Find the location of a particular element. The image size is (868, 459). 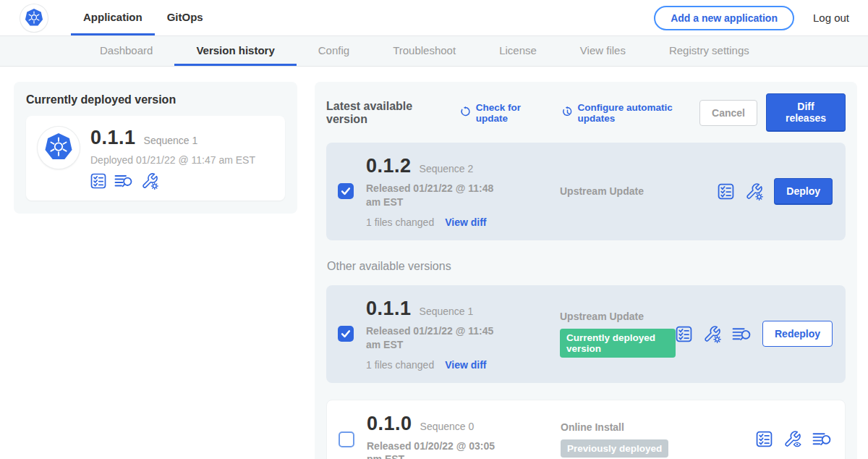

deployed-version-actions is located at coordinates (173, 181).